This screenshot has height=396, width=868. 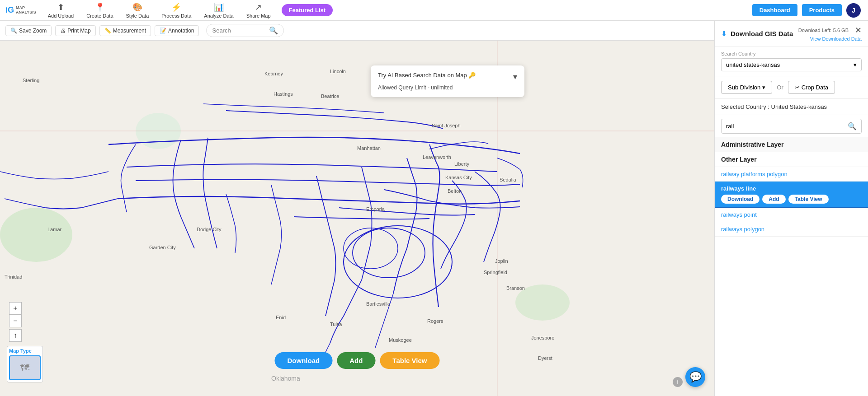 What do you see at coordinates (356, 360) in the screenshot?
I see `bottom-add-button: Add` at bounding box center [356, 360].